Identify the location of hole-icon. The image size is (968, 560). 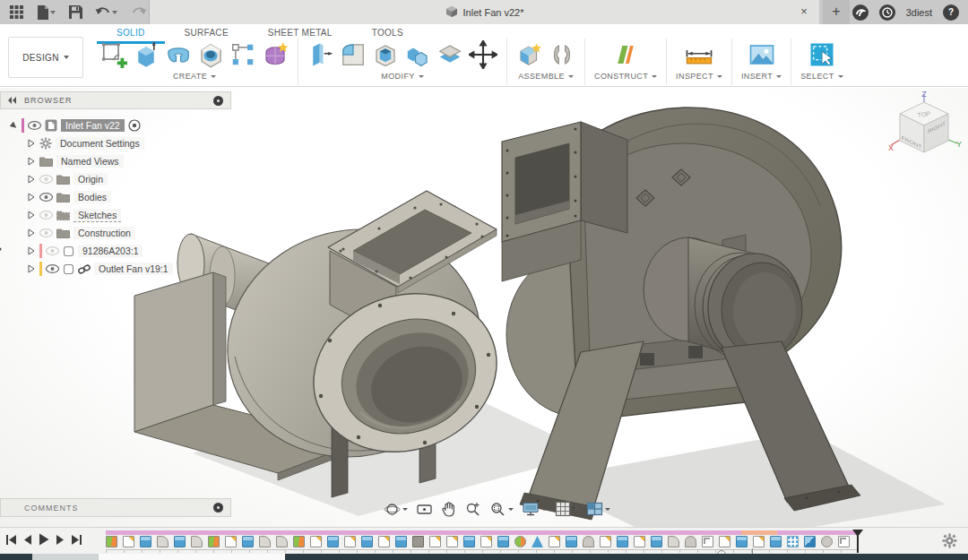
(211, 55).